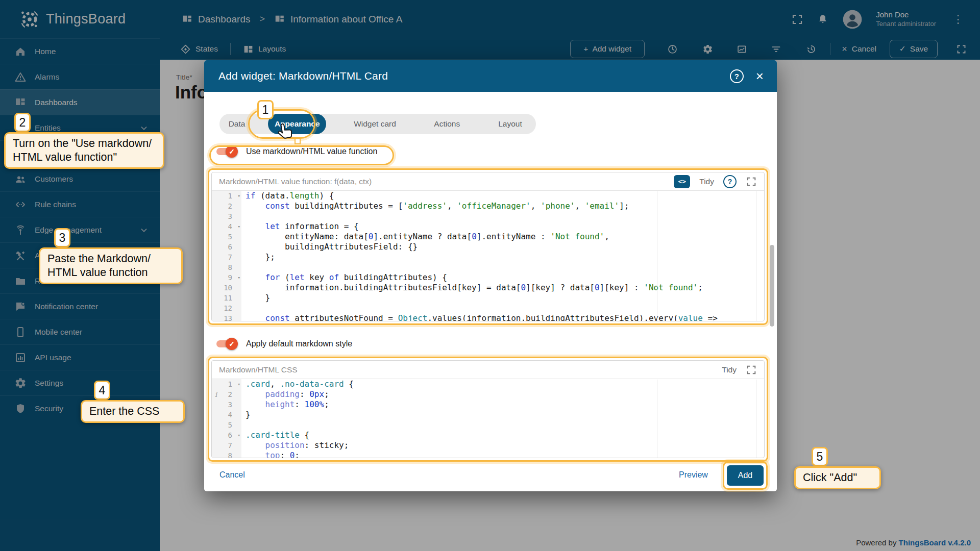  Describe the element at coordinates (447, 124) in the screenshot. I see `tab-actions: Actions` at that location.